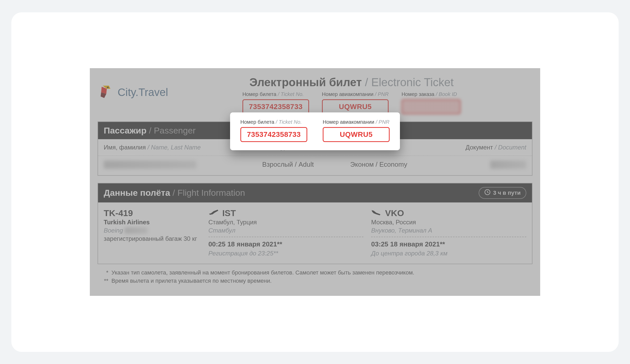 The width and height of the screenshot is (630, 364). What do you see at coordinates (315, 131) in the screenshot?
I see `highlight-popover: Номер билета / Ticket No. 7353742358733 …` at bounding box center [315, 131].